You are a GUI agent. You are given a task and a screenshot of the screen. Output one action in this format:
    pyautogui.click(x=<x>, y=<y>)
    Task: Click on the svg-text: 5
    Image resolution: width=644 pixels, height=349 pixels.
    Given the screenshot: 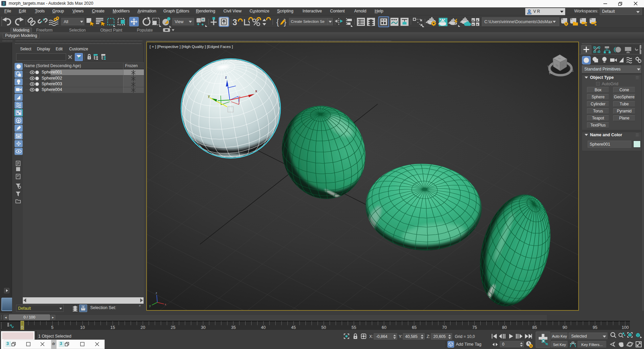 What is the action you would take?
    pyautogui.click(x=52, y=328)
    